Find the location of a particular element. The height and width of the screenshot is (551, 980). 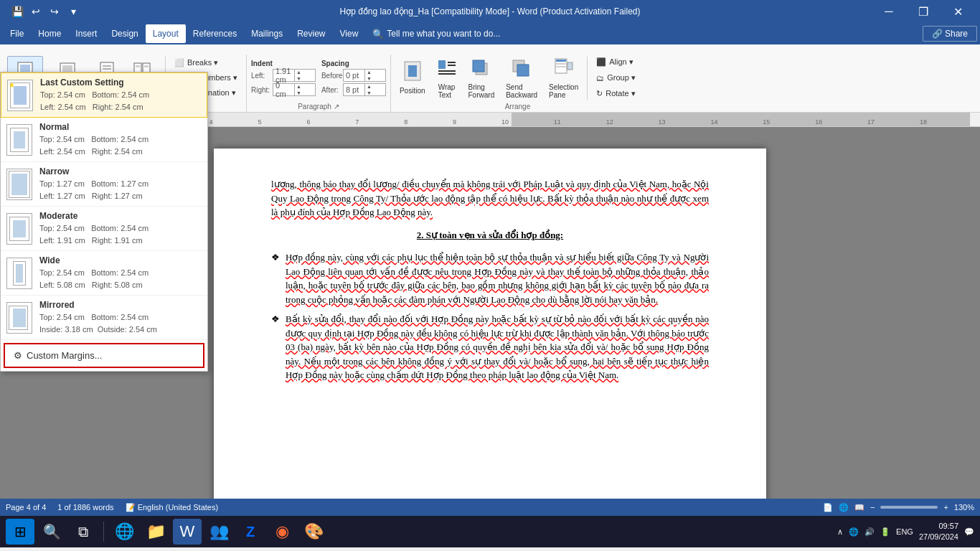

group-icon: 🗂 is located at coordinates (600, 78).